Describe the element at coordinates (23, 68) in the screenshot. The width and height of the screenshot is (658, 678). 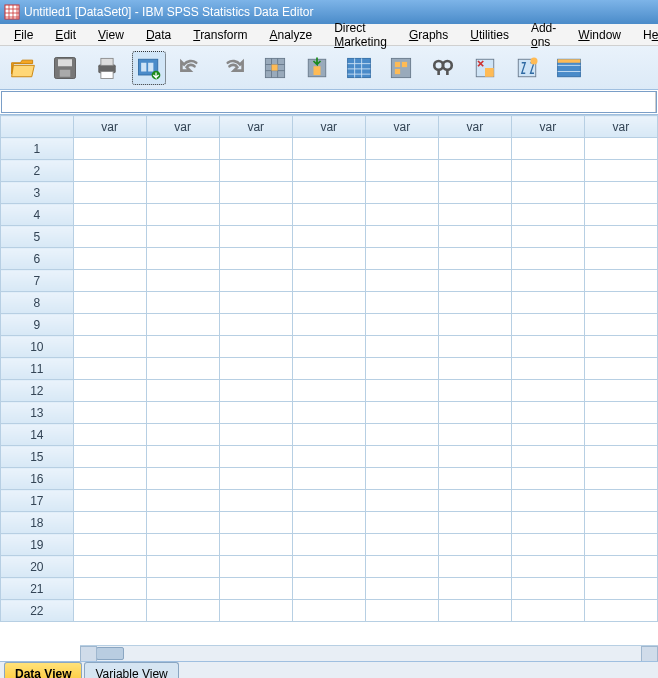
I see `open-button` at that location.